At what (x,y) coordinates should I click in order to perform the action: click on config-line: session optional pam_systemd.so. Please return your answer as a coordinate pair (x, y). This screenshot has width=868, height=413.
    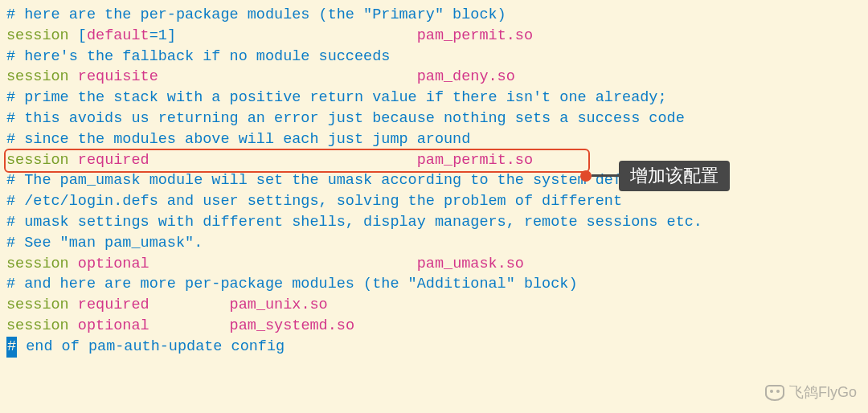
    Looking at the image, I should click on (434, 326).